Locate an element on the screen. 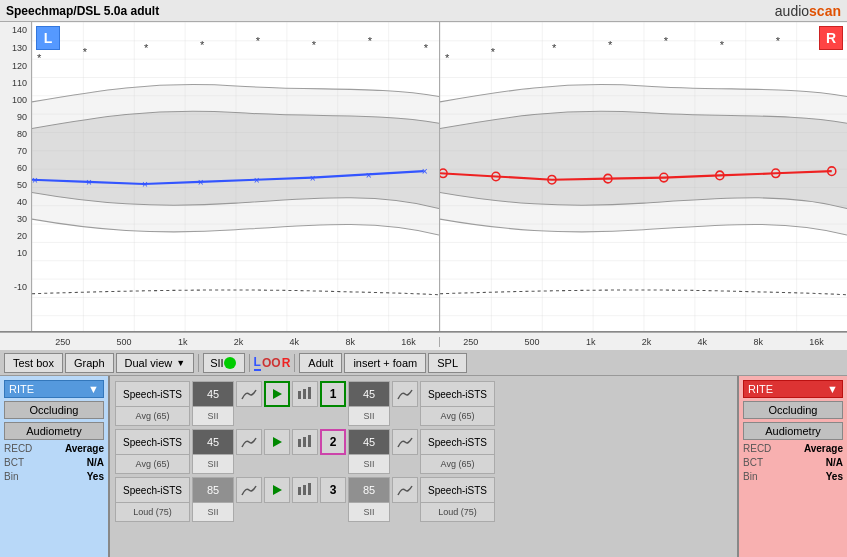  row2-right-icon-curve is located at coordinates (405, 442).